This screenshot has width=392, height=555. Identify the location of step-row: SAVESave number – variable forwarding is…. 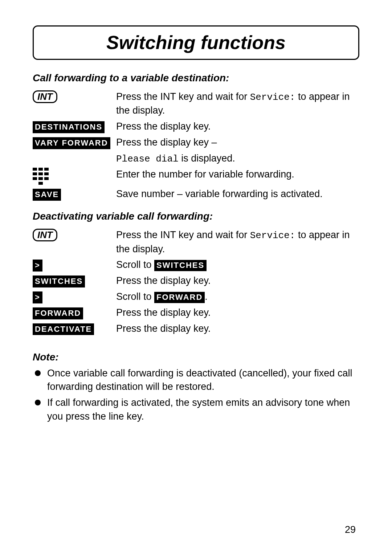
(196, 194).